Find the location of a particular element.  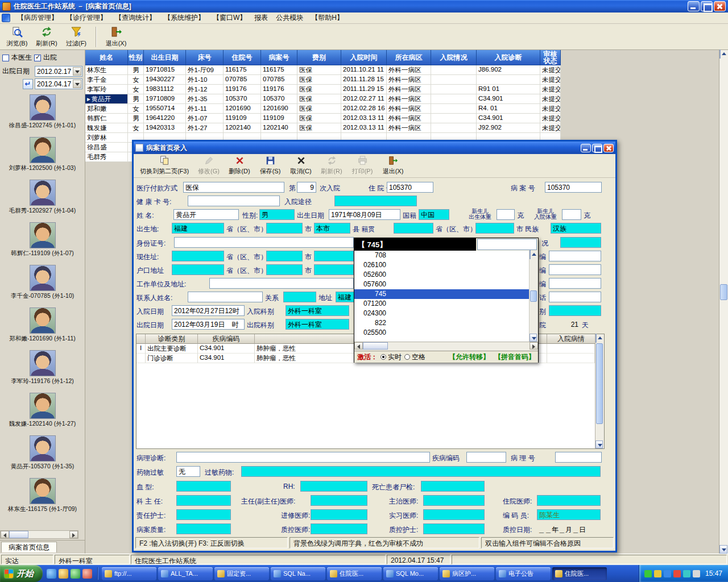

newborn-birth-weight-field is located at coordinates (506, 215).